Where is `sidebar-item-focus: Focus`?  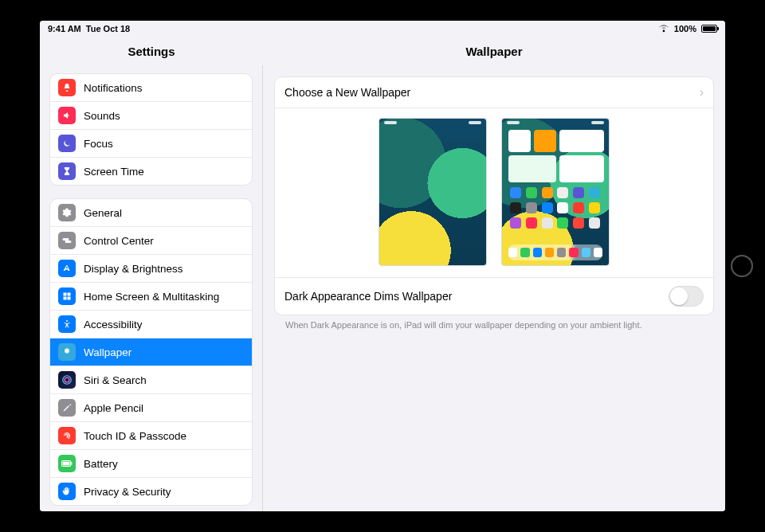 sidebar-item-focus: Focus is located at coordinates (151, 143).